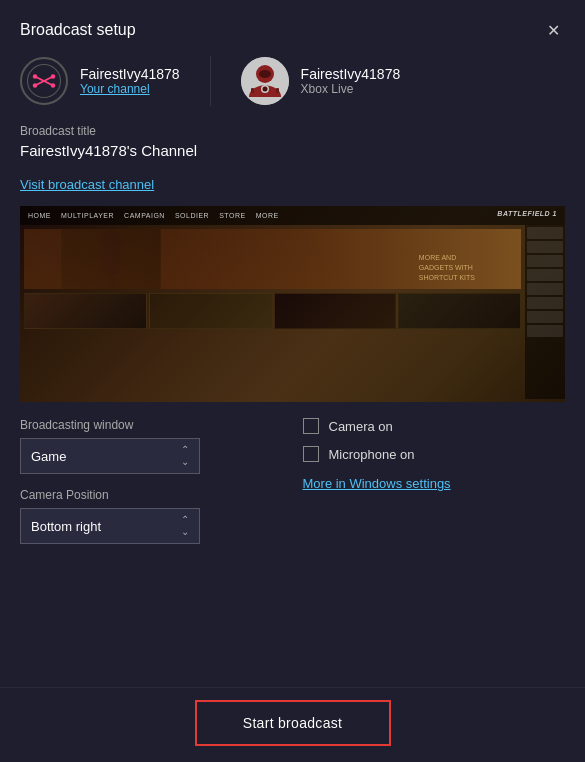  Describe the element at coordinates (40, 216) in the screenshot. I see `nav-home: HOME` at that location.